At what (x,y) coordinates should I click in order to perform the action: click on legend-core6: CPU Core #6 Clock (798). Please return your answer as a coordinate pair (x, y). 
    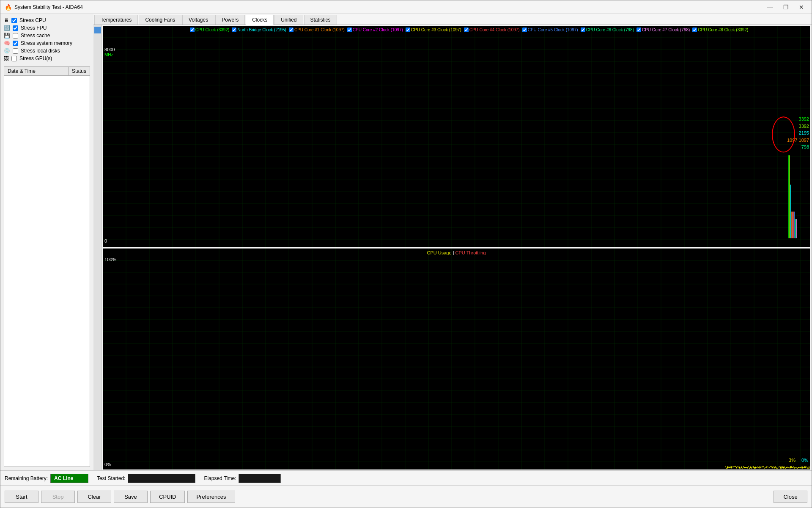
    Looking at the image, I should click on (607, 30).